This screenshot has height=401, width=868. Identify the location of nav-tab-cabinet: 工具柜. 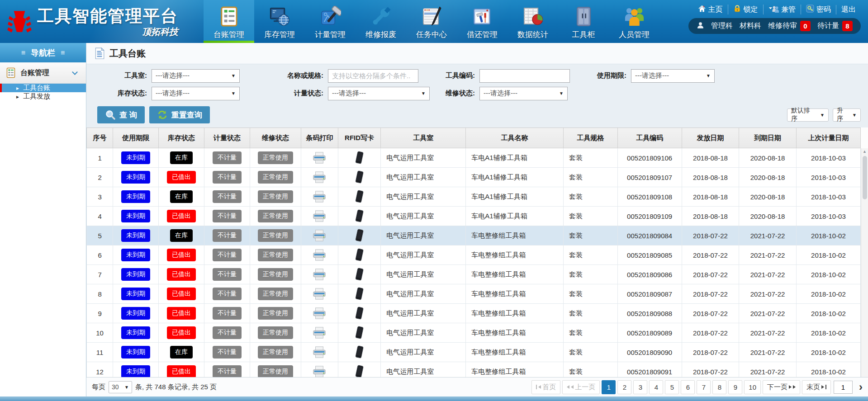
(583, 22).